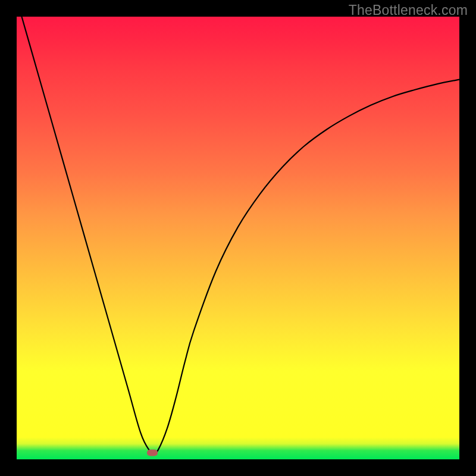  Describe the element at coordinates (408, 11) in the screenshot. I see `watermark-text: TheBottleneck.com` at that location.